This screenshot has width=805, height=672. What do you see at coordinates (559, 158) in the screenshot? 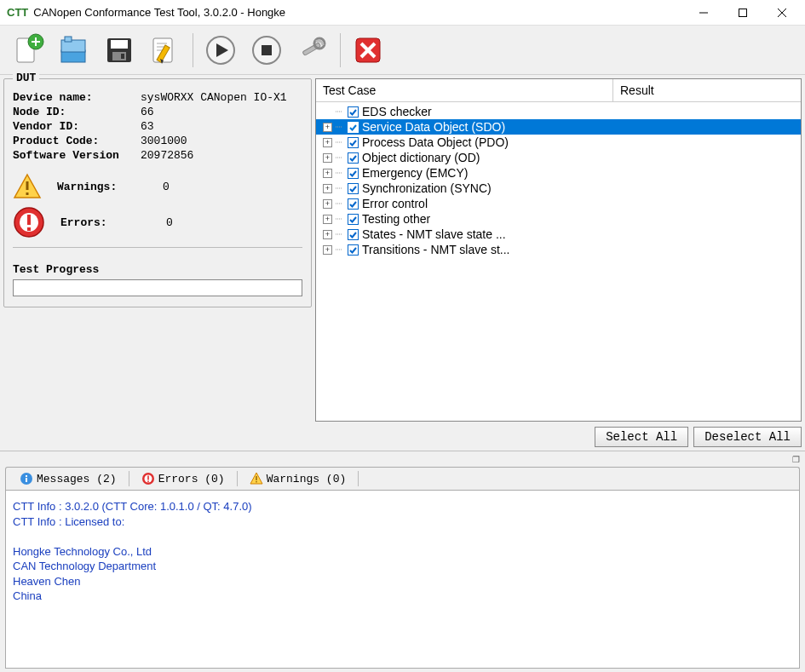
I see `tree-row: +Object dictionary (OD)` at bounding box center [559, 158].